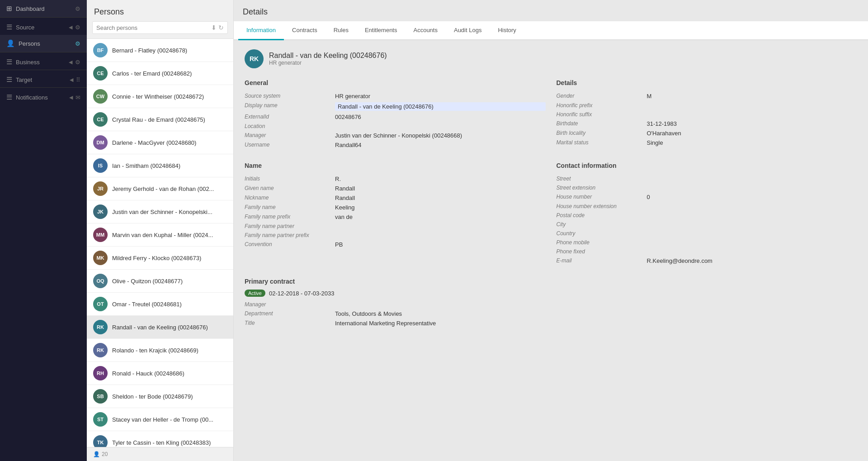 The width and height of the screenshot is (868, 461). What do you see at coordinates (395, 126) in the screenshot?
I see `field-row: Location` at bounding box center [395, 126].